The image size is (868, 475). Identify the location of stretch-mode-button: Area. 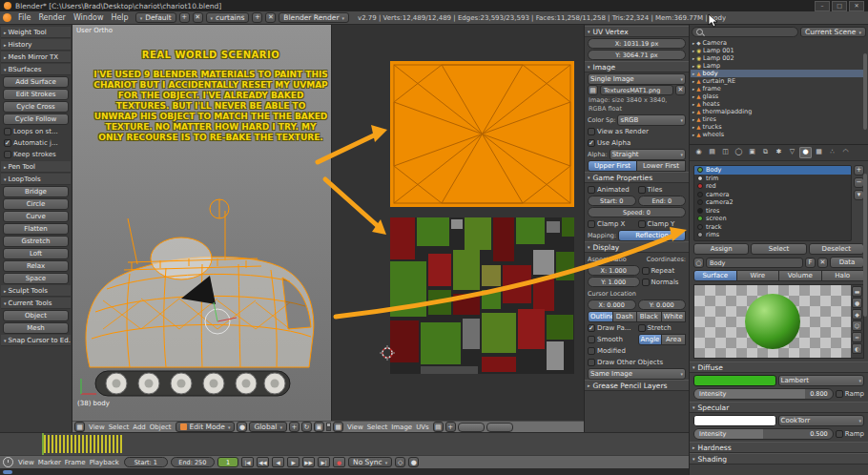
(673, 340).